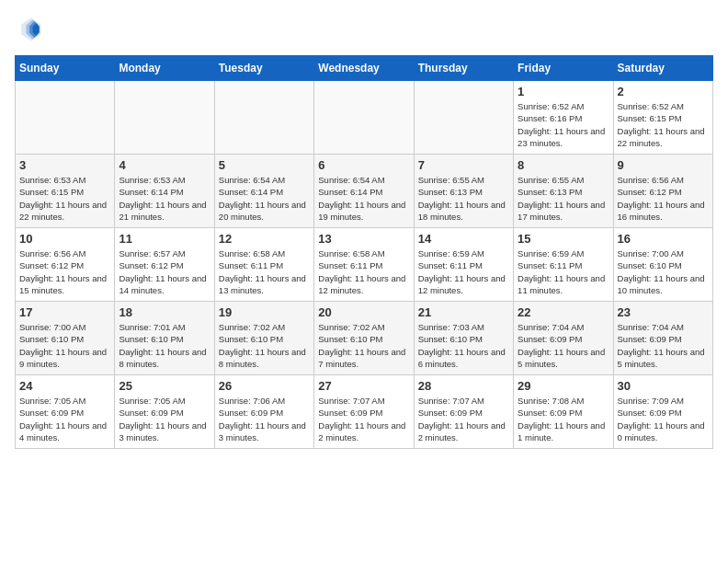 This screenshot has width=728, height=563. Describe the element at coordinates (364, 313) in the screenshot. I see `day-number: 20` at that location.